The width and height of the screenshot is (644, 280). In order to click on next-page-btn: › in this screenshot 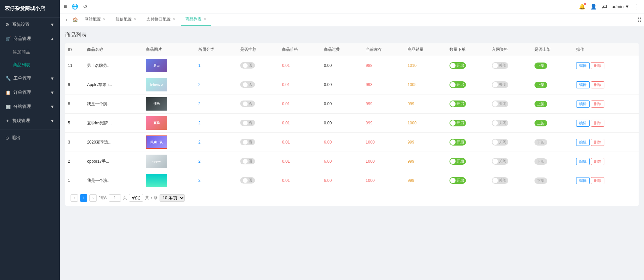, I will do `click(93, 198)`.